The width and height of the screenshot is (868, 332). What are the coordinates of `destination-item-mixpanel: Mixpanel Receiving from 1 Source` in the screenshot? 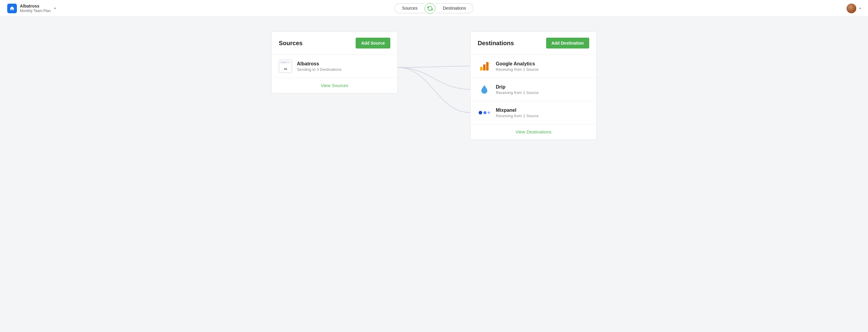 It's located at (533, 112).